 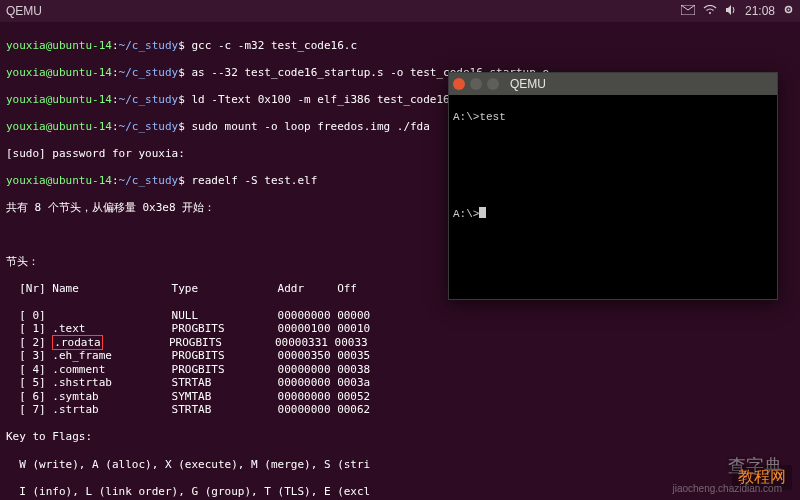 I want to click on app-title: QEMU, so click(x=24, y=11).